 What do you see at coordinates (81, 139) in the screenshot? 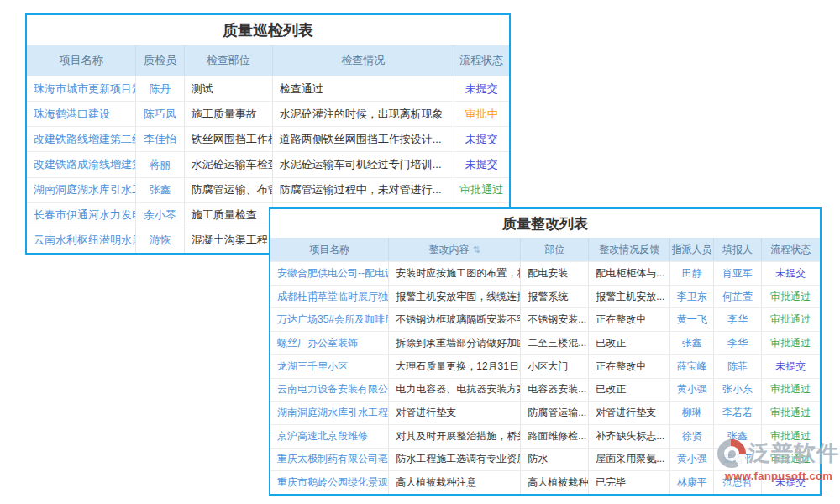
I see `project-name-link: 改建铁路线增建第二线...` at bounding box center [81, 139].